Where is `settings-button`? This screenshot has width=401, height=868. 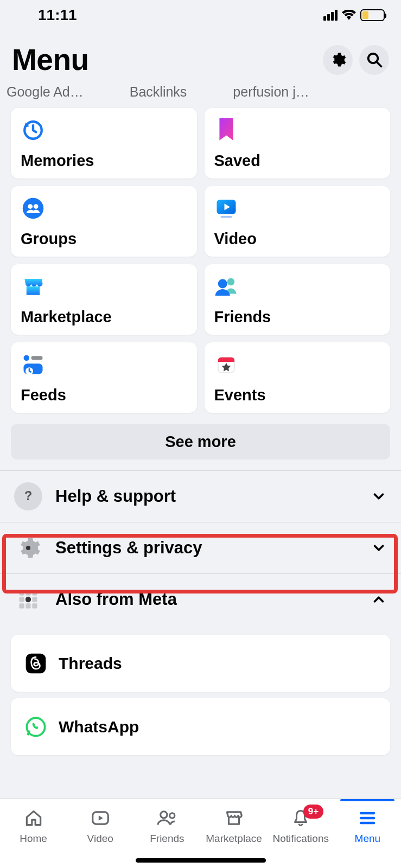 settings-button is located at coordinates (338, 60).